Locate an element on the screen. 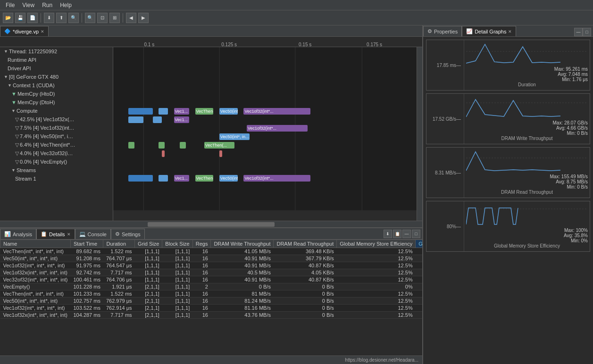  tree-item-streams: ▼ Streams is located at coordinates (57, 170).